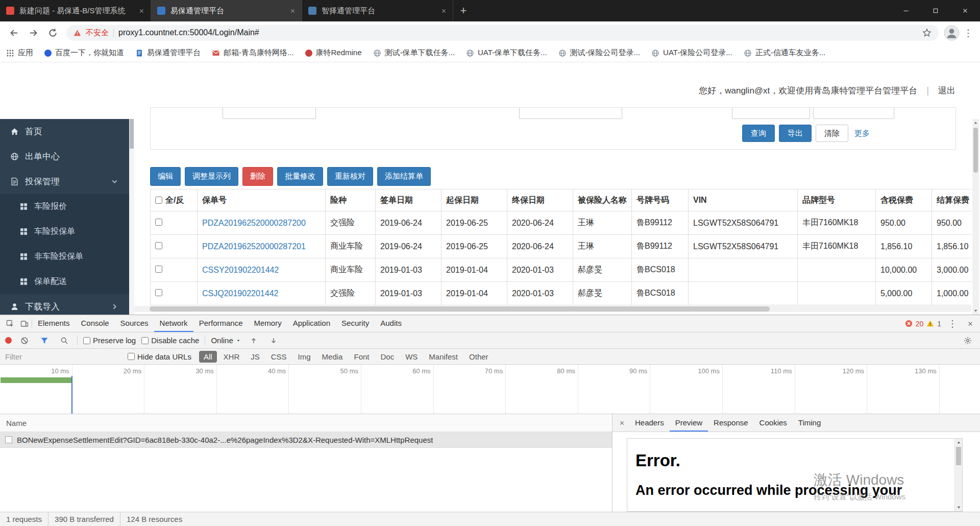 This screenshot has height=526, width=980. I want to click on filter-type-other: Other, so click(479, 356).